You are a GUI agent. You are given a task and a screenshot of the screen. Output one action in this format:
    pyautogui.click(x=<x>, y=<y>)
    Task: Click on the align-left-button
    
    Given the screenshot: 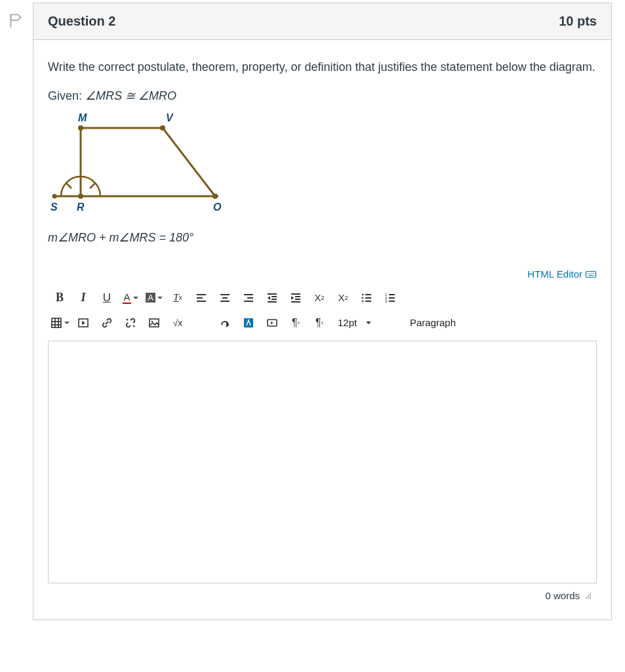 What is the action you would take?
    pyautogui.click(x=201, y=298)
    